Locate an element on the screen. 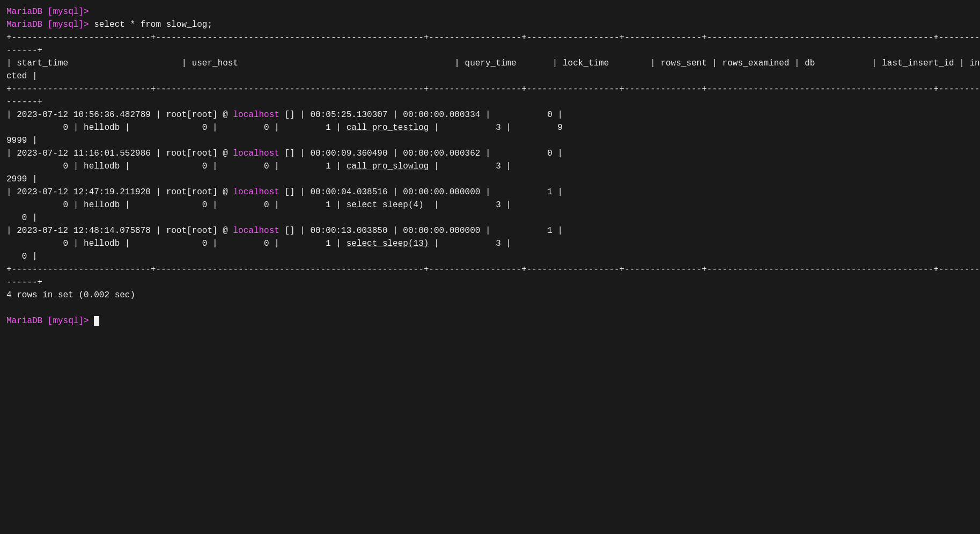  data-row-2b: 0 | hellodb | 0 | 0 | 1 | call pro_slowl… is located at coordinates (490, 166).